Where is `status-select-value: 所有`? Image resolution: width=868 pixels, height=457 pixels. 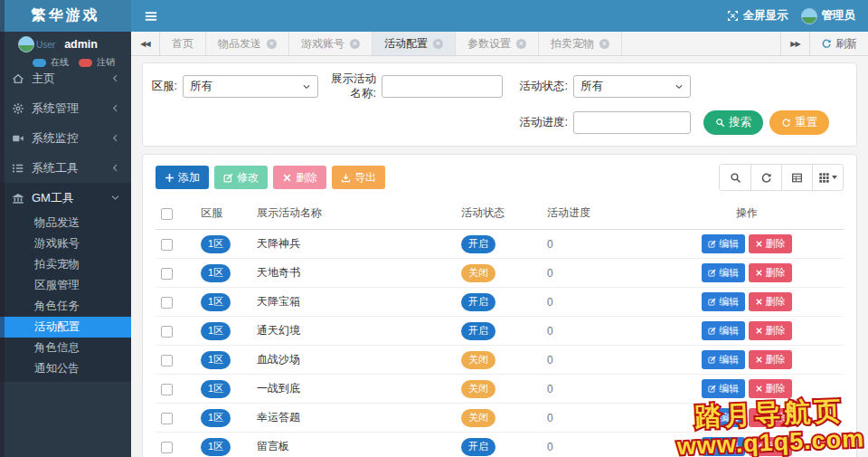
status-select-value: 所有 is located at coordinates (591, 87).